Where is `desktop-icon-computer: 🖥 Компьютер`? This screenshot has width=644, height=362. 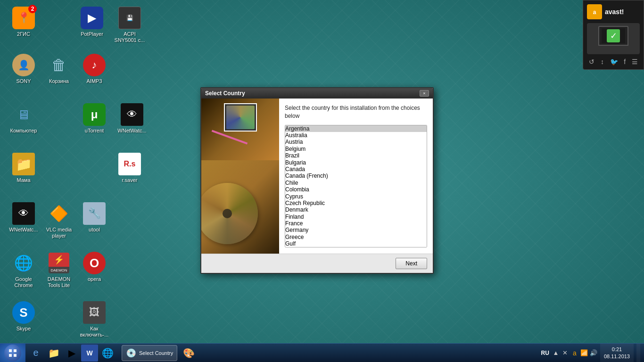
desktop-icon-computer: 🖥 Компьютер is located at coordinates (24, 119).